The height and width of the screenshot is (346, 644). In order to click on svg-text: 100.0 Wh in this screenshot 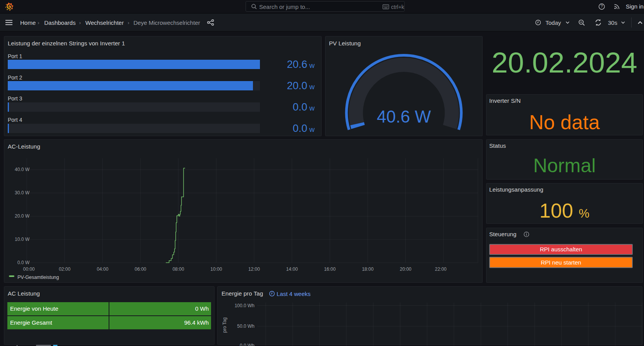, I will do `click(244, 306)`.